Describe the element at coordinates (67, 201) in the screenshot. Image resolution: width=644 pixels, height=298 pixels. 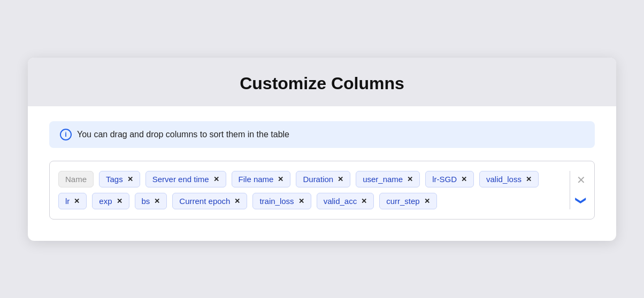
I see `tag-label: lr` at that location.